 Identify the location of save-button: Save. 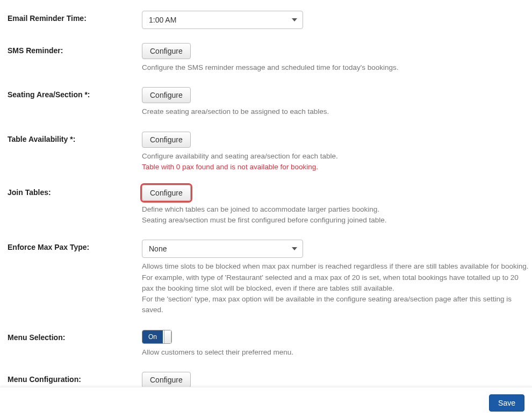
(507, 403).